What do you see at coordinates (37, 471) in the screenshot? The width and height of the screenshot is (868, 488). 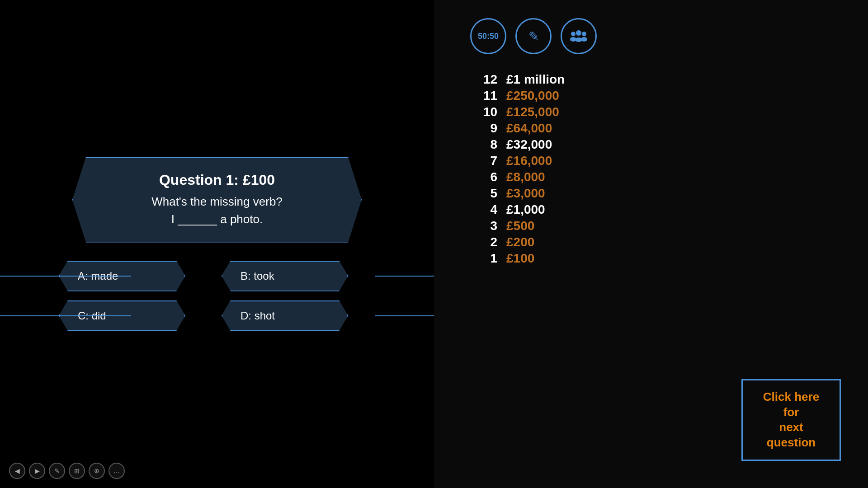 I see `toolbar-forward: ▶` at bounding box center [37, 471].